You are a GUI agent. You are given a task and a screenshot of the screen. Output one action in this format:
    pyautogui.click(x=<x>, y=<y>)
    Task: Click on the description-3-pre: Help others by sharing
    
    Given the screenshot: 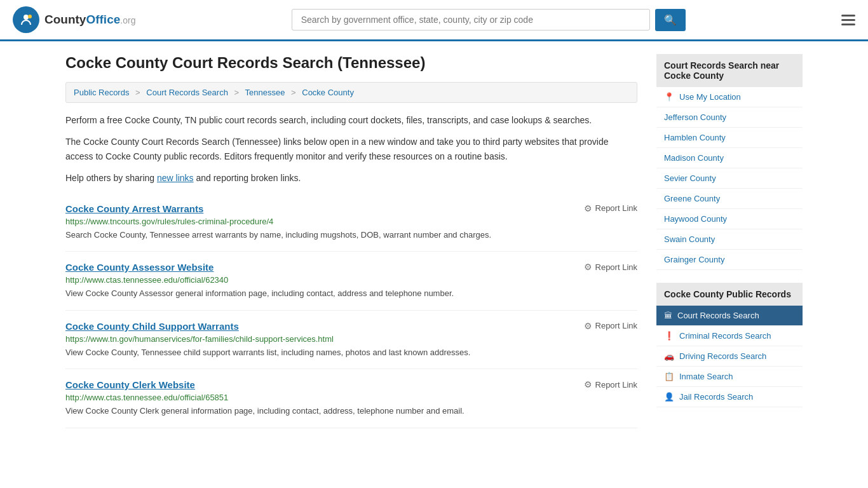 What is the action you would take?
    pyautogui.click(x=111, y=178)
    